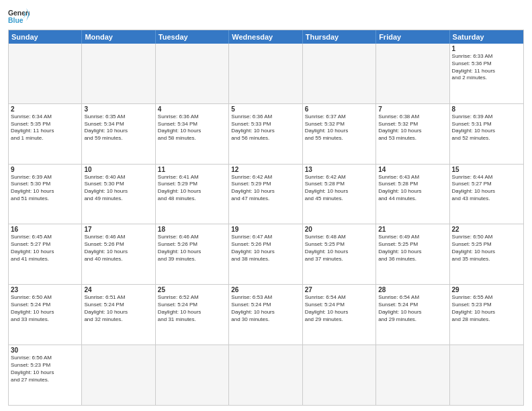 This screenshot has width=532, height=411. Describe the element at coordinates (45, 128) in the screenshot. I see `day-info: Sunrise: 6:34 AM Sunset: 5:35 PM Dayligh…` at that location.